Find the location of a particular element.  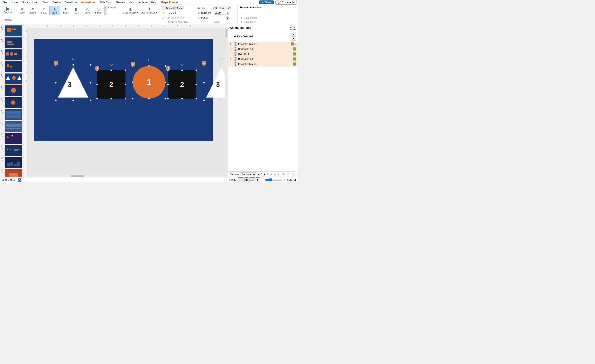

anim-shape-button: ◇ Shape is located at coordinates (98, 10).